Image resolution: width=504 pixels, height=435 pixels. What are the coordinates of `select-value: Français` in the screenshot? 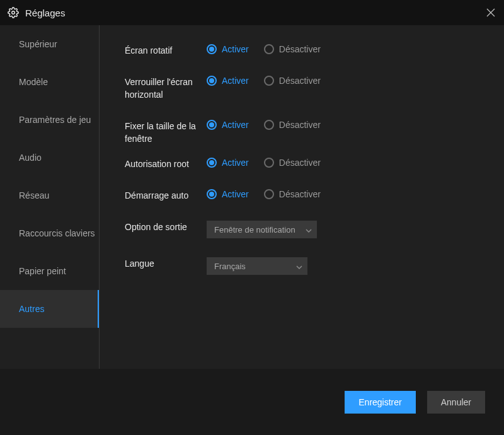 It's located at (230, 266).